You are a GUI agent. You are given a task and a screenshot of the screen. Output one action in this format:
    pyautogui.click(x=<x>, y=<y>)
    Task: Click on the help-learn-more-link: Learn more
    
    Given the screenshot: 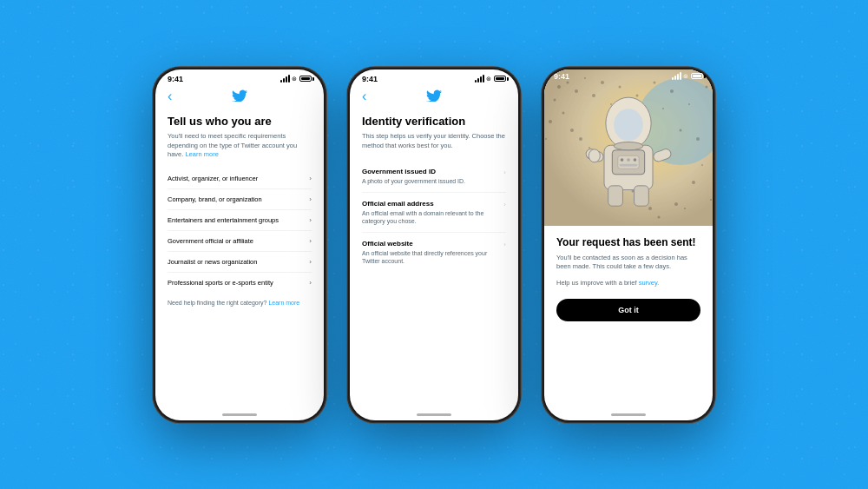 What is the action you would take?
    pyautogui.click(x=284, y=302)
    